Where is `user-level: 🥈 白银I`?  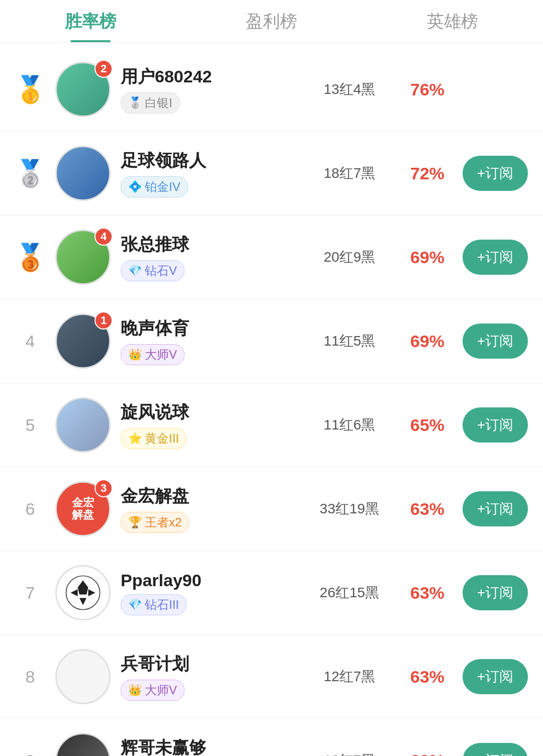
user-level: 🥈 白银I is located at coordinates (150, 103).